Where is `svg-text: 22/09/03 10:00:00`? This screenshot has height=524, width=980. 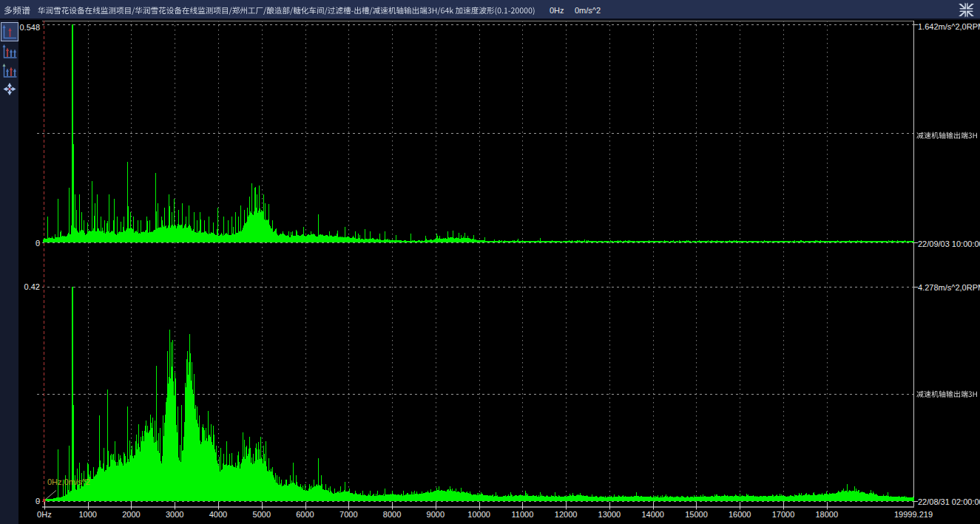 svg-text: 22/09/03 10:00:00 is located at coordinates (949, 244).